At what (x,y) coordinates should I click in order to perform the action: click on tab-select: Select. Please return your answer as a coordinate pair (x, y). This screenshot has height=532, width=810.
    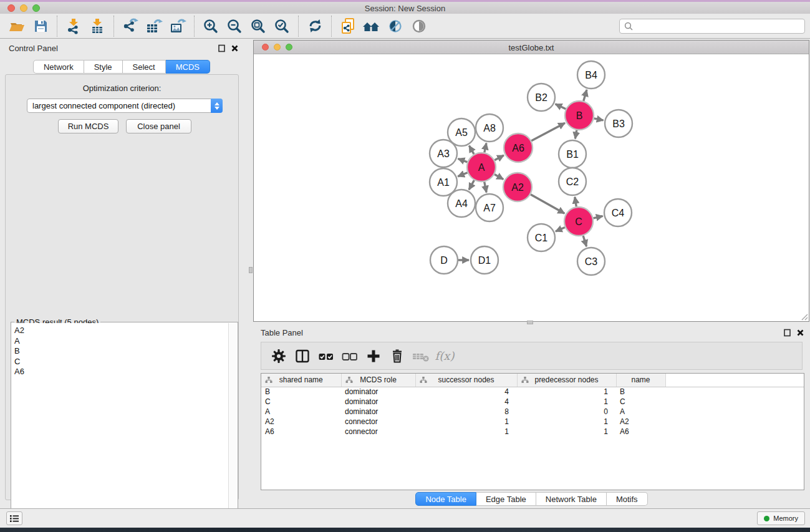
    Looking at the image, I should click on (145, 67).